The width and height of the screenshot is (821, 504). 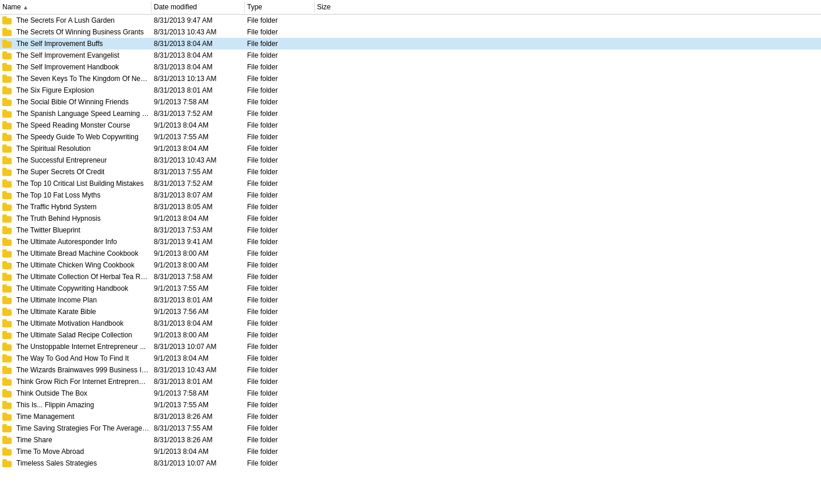 I want to click on file-name-label: The Top 10 Critical List Building Mistak…, so click(x=80, y=184).